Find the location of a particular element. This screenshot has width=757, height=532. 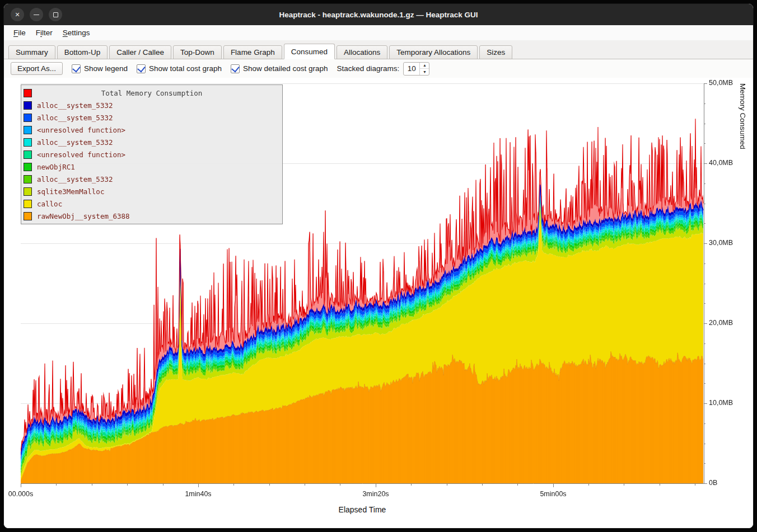

y-axis-tick-label: 40,0MB is located at coordinates (721, 163).